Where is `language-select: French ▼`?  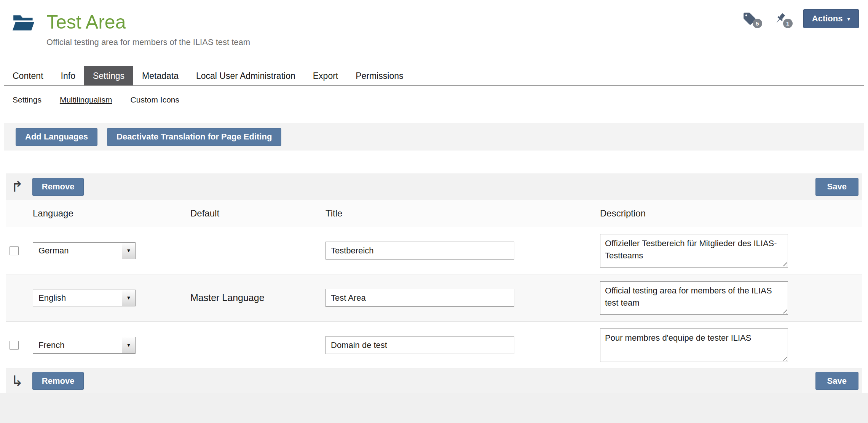 language-select: French ▼ is located at coordinates (84, 345).